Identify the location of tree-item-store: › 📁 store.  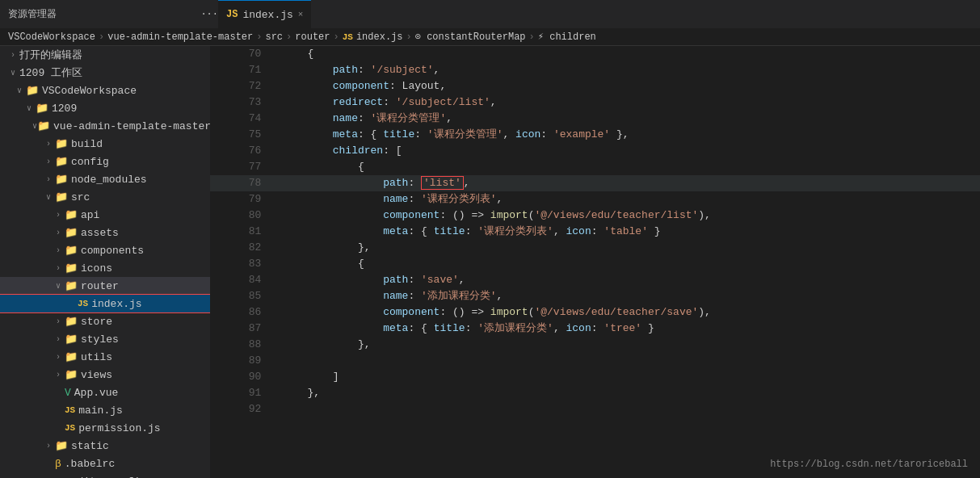
(105, 321).